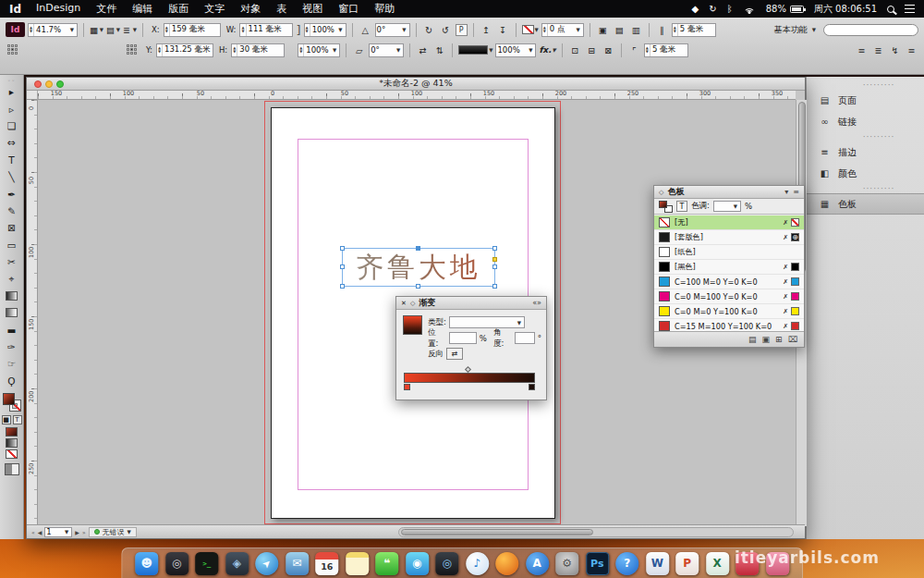  I want to click on app-extra-icon: ◆, so click(696, 9).